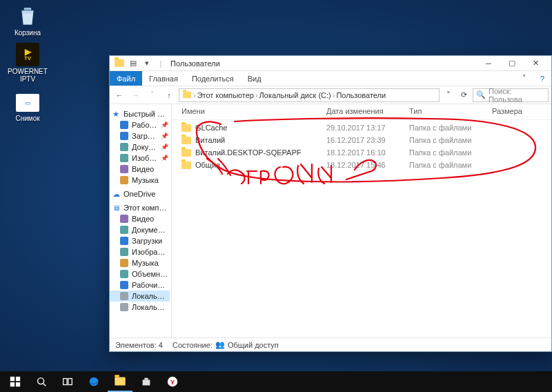 The height and width of the screenshot is (392, 552). What do you see at coordinates (139, 252) in the screenshot?
I see `tree-item: Изображения` at bounding box center [139, 252].